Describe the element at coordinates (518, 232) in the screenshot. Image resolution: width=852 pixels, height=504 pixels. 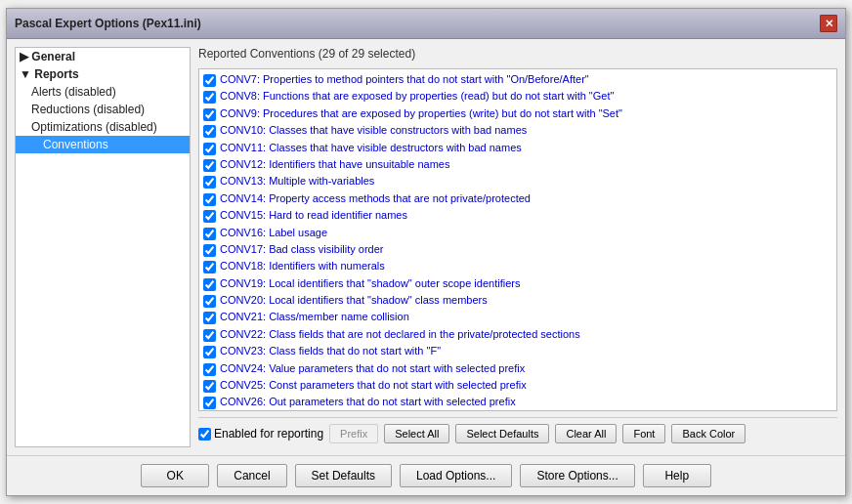
I see `list-item: CONV16: Label usage` at that location.